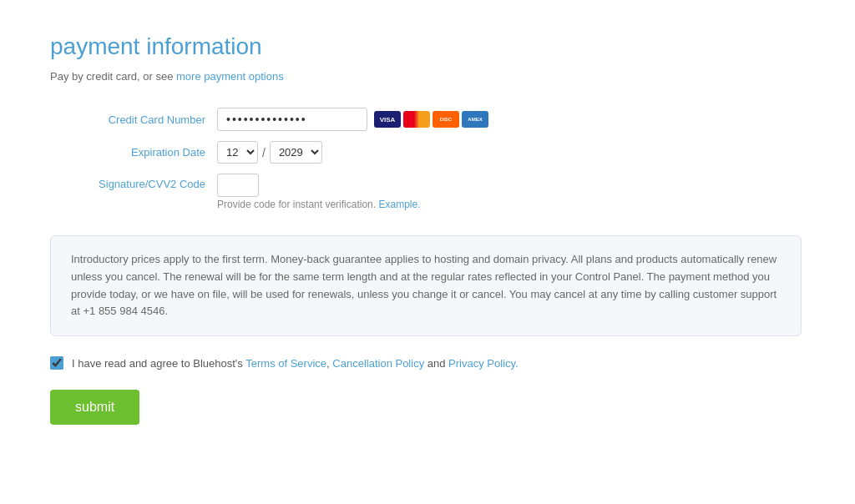 The height and width of the screenshot is (504, 855). Describe the element at coordinates (238, 185) in the screenshot. I see `cvv-input` at that location.